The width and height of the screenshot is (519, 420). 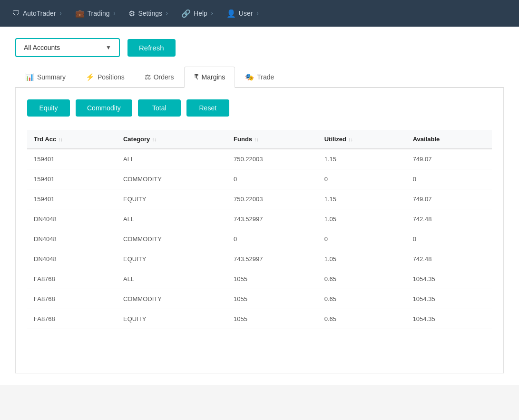 I want to click on orders-tab-icon: ⚖, so click(x=147, y=77).